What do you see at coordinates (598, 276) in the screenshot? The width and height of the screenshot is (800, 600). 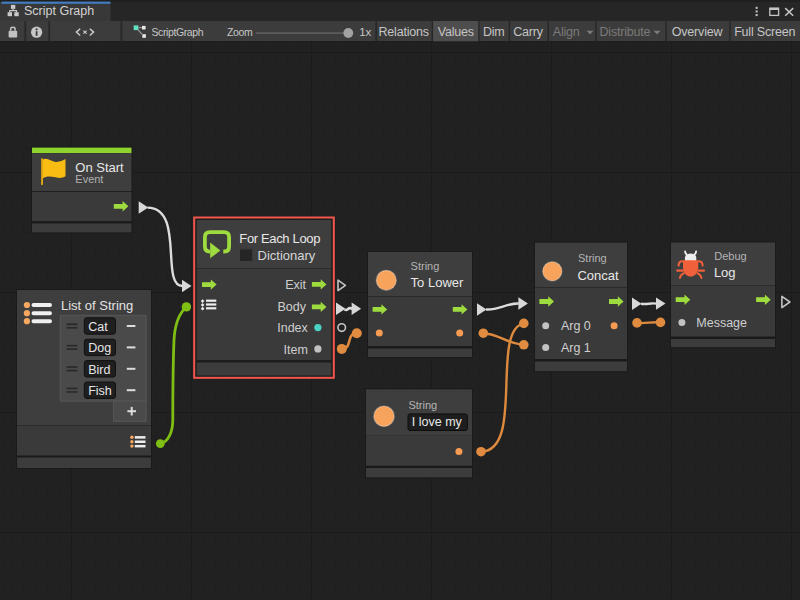 I see `svg-text: Concat` at bounding box center [598, 276].